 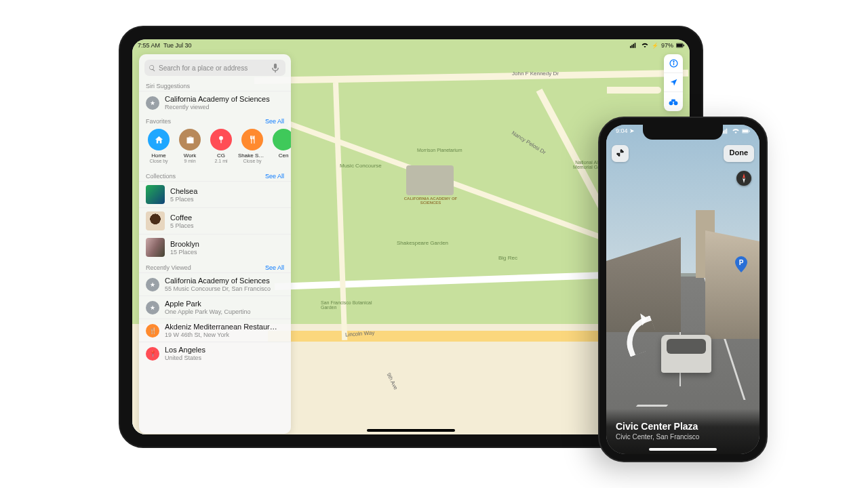 I want to click on done-button: Done, so click(x=739, y=153).